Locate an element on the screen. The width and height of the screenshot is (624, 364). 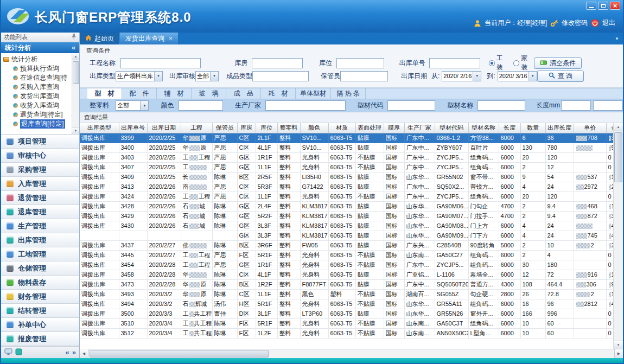
warehouse-input is located at coordinates (277, 63).